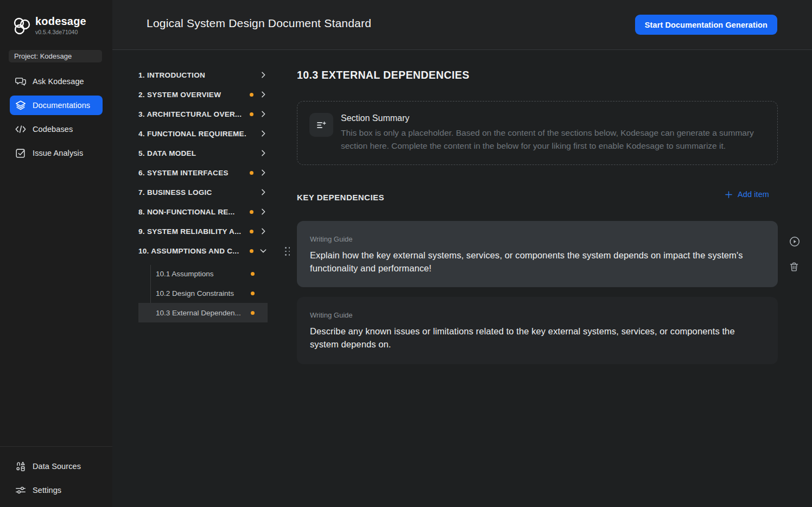 This screenshot has width=812, height=507. Describe the element at coordinates (56, 466) in the screenshot. I see `sidebar-item-label: Data Sources` at that location.